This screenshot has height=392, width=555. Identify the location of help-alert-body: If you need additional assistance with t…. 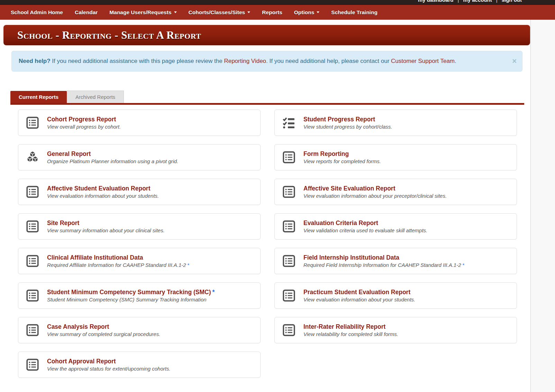
(137, 61).